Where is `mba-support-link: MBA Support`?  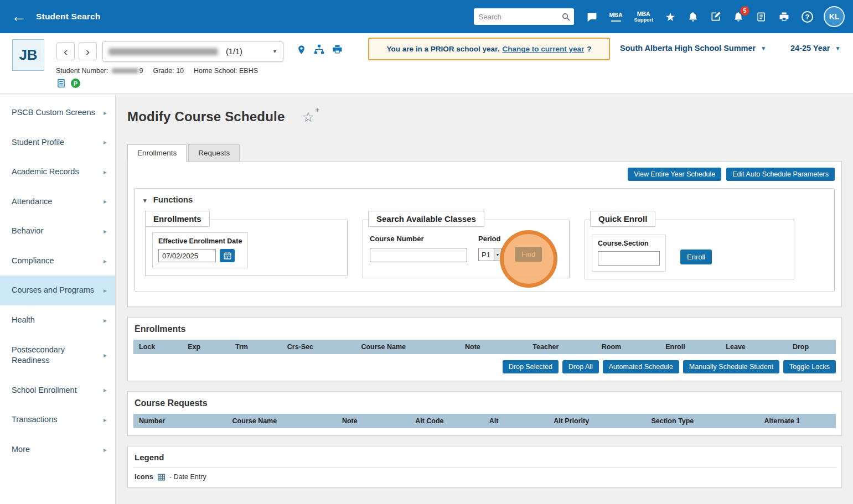 mba-support-link: MBA Support is located at coordinates (644, 17).